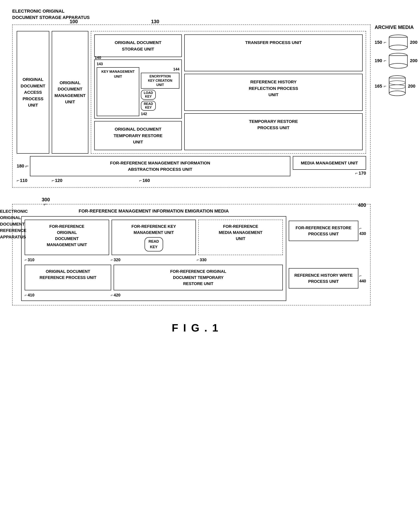 The image size is (418, 532). What do you see at coordinates (31, 260) in the screenshot?
I see `num-310: 310` at bounding box center [31, 260].